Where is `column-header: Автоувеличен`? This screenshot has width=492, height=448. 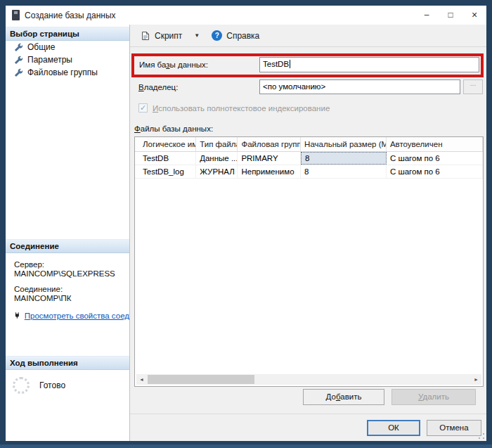 column-header: Автоувеличен is located at coordinates (434, 144).